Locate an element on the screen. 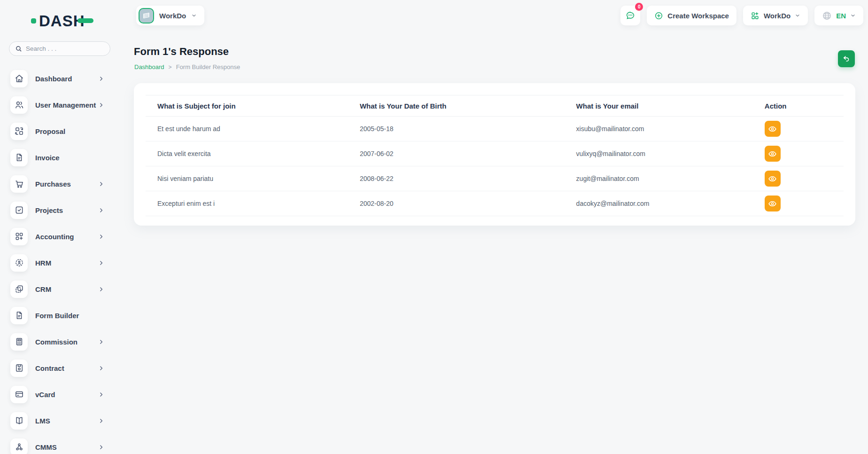  calculator-icon is located at coordinates (19, 342).